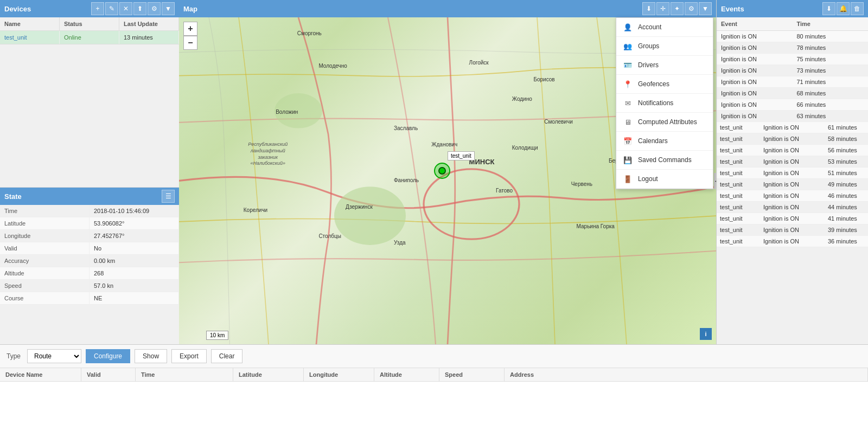  What do you see at coordinates (135, 286) in the screenshot?
I see `state-val-speed: 57.0 kn` at bounding box center [135, 286].